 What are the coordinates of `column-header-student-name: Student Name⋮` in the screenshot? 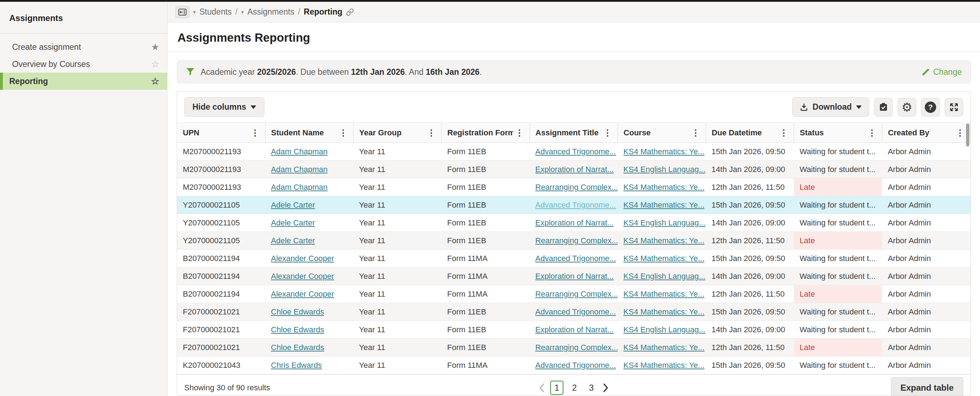 It's located at (309, 133).